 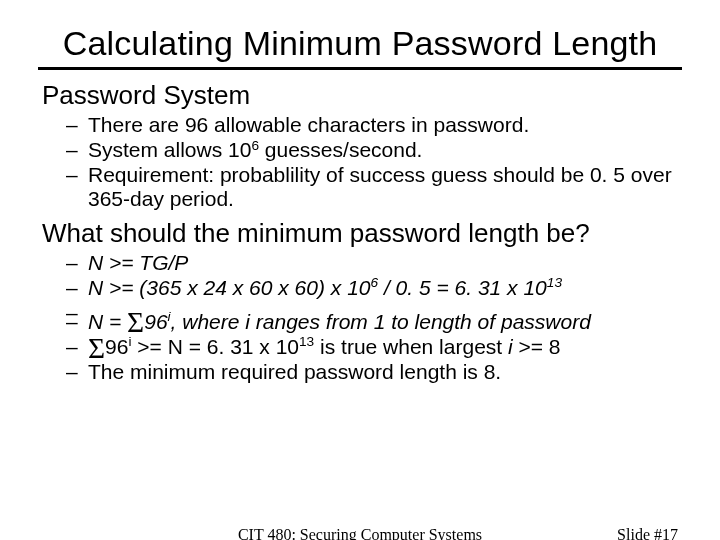 What do you see at coordinates (381, 322) in the screenshot?
I see `bullet-text: , where i ranges from 1 to length of pas…` at bounding box center [381, 322].